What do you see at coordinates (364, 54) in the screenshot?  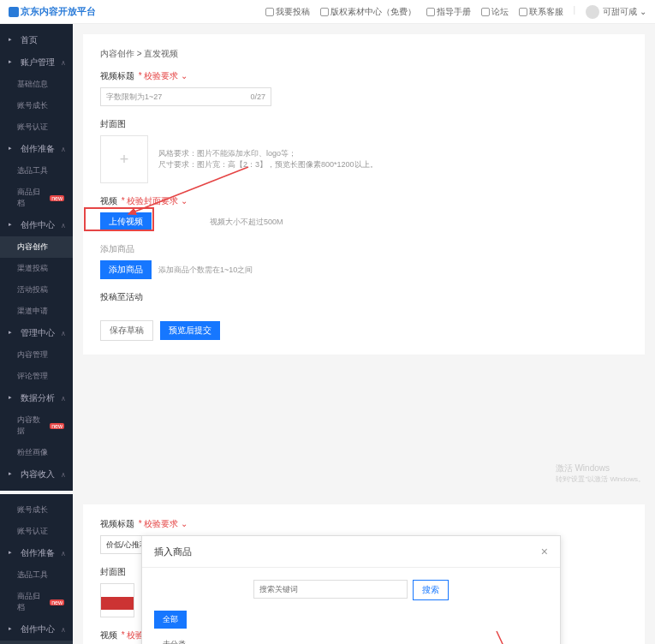 I see `breadcrumb: 内容创作 > 直发视频` at bounding box center [364, 54].